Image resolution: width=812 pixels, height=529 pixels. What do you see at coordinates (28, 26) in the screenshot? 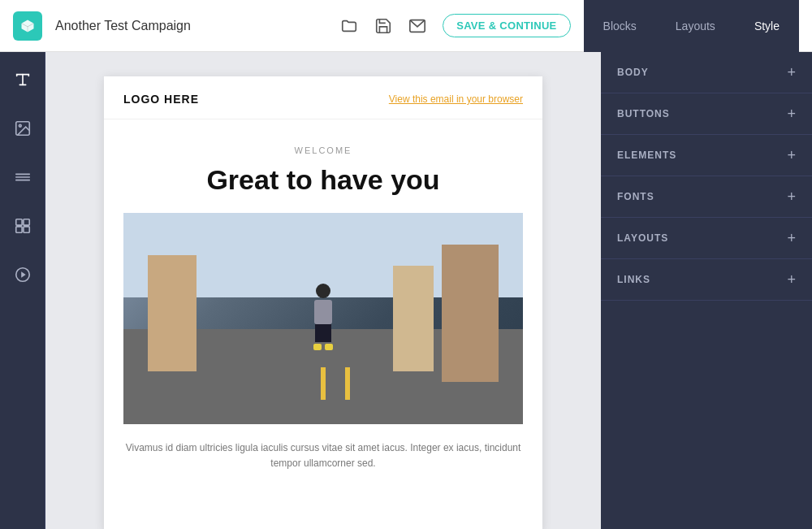
I see `app-logo` at bounding box center [28, 26].